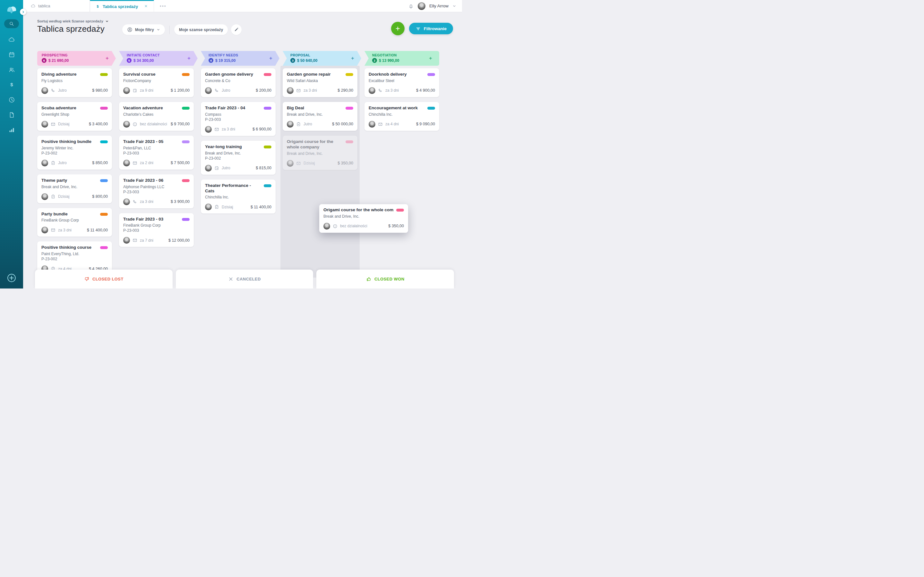 The image size is (924, 577). What do you see at coordinates (402, 116) in the screenshot?
I see `deal-card: Encouragement at workChinchilla Inc.za 4…` at bounding box center [402, 116].